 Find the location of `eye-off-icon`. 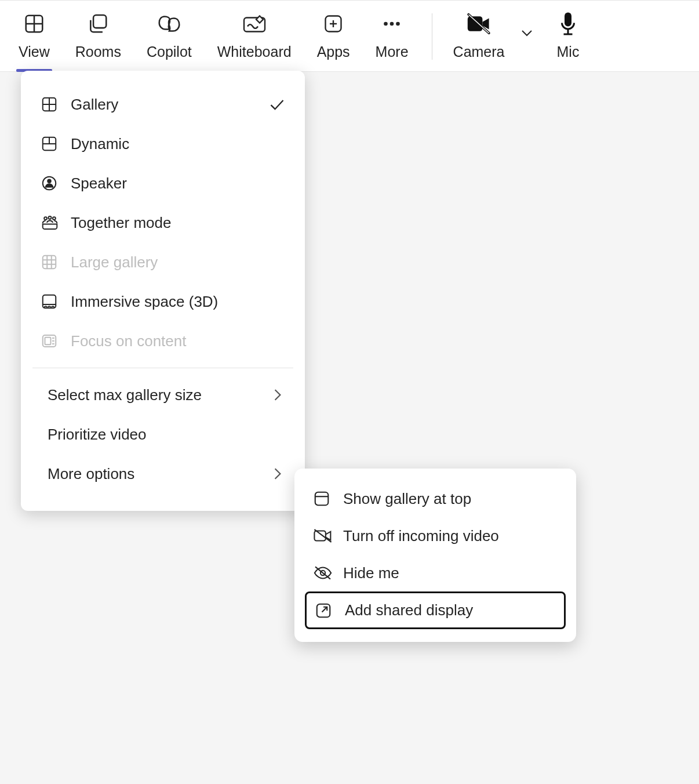

eye-off-icon is located at coordinates (325, 573).